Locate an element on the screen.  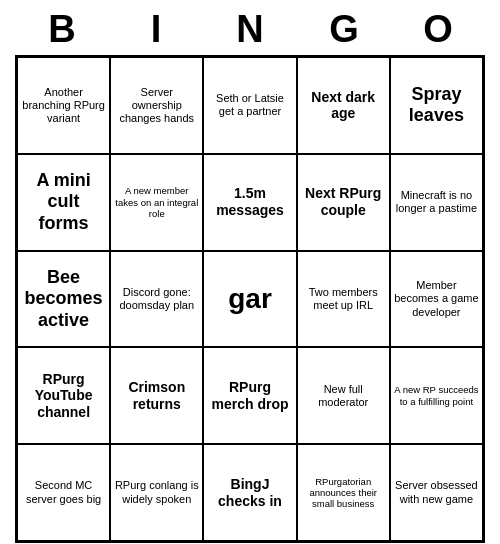
bingo-cell-1: Server ownership changes hands is located at coordinates (156, 106).